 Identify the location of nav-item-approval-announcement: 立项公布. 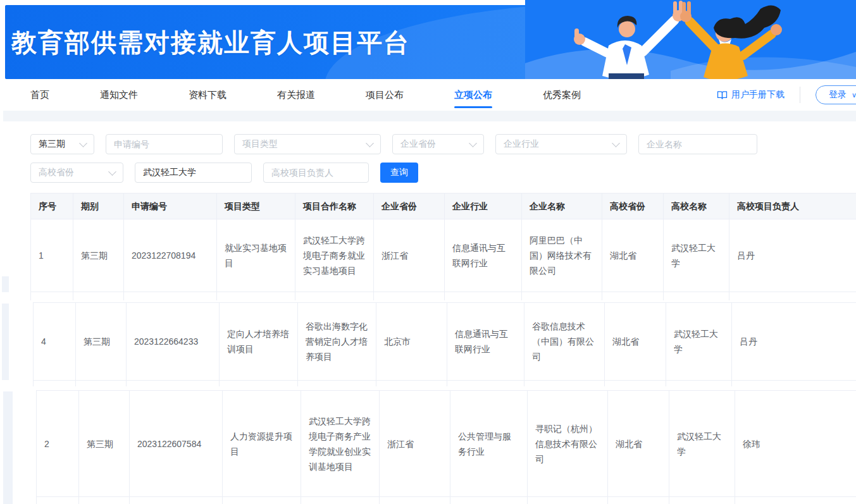
(473, 95).